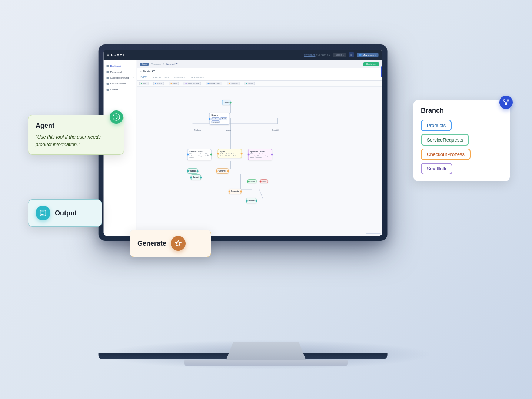  I want to click on flow-step-start: Start, so click(144, 84).